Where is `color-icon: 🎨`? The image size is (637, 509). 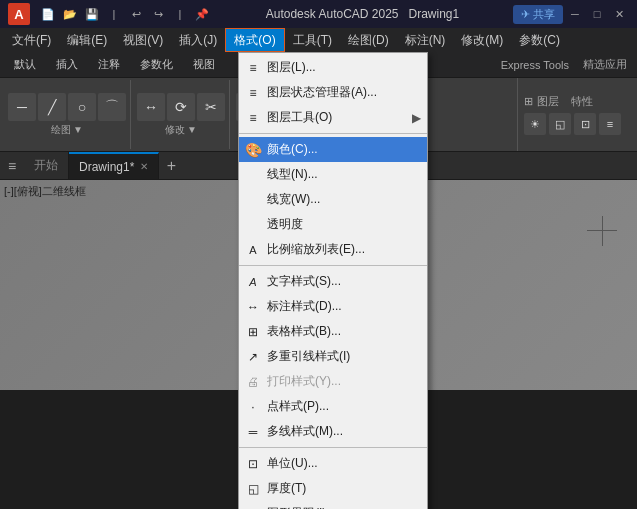 color-icon: 🎨 is located at coordinates (253, 150).